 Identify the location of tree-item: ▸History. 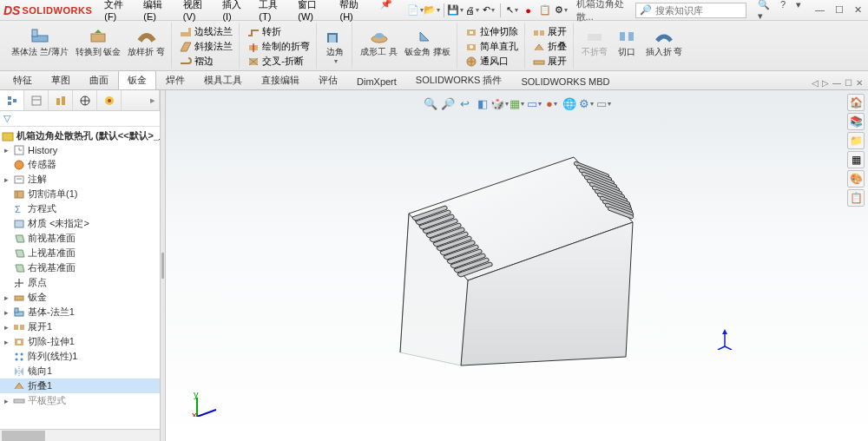
(80, 150).